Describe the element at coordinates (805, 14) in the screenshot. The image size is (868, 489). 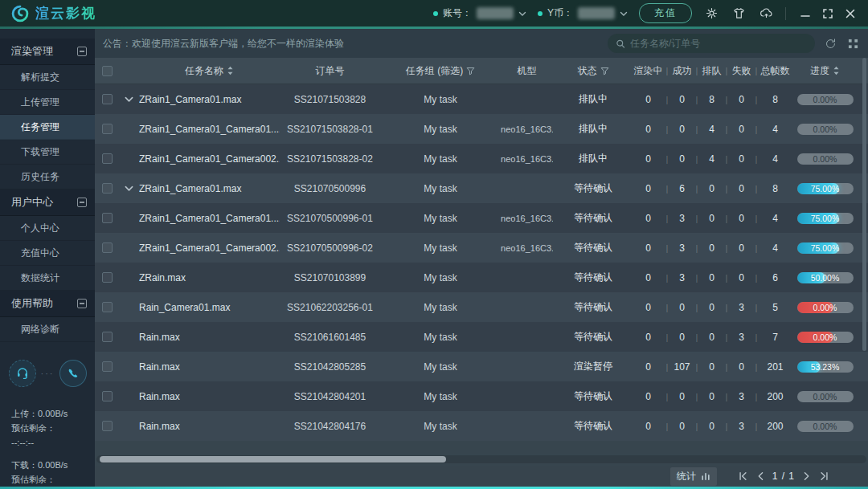
I see `minimize-button` at that location.